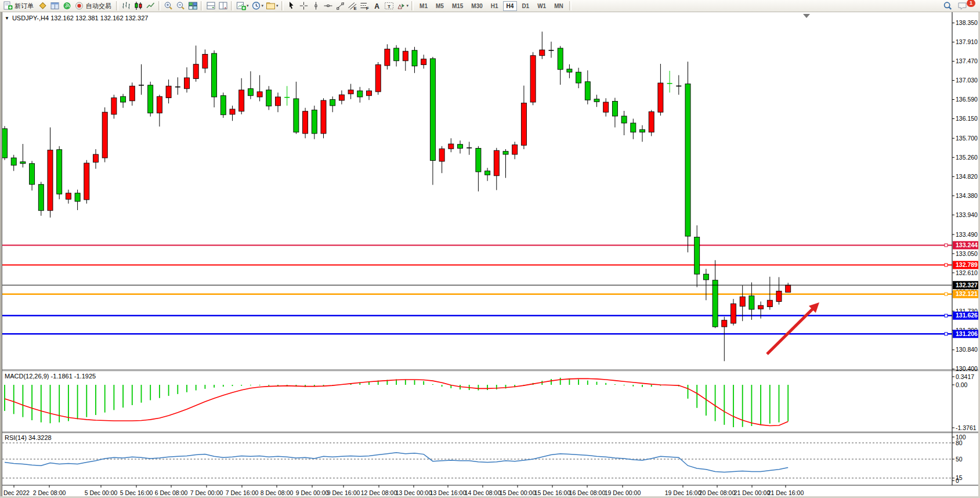 The width and height of the screenshot is (980, 498). I want to click on vertical-line-tool-button, so click(316, 6).